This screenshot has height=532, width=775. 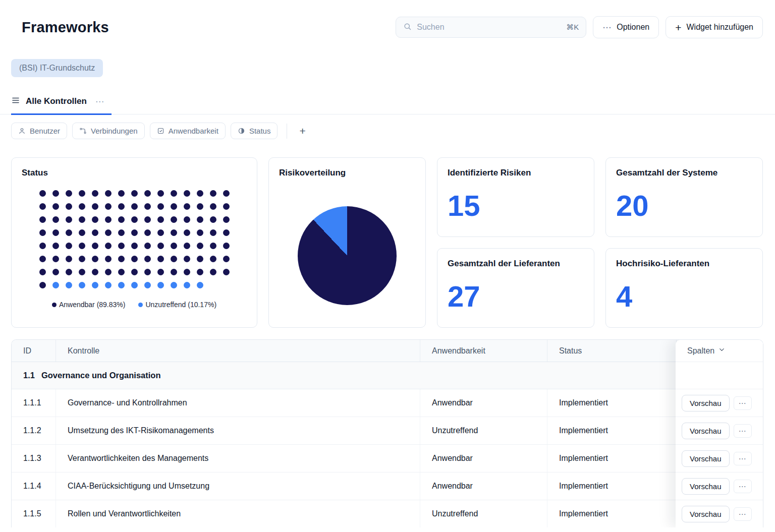 I want to click on filter-benutzer: Benutzer, so click(x=39, y=131).